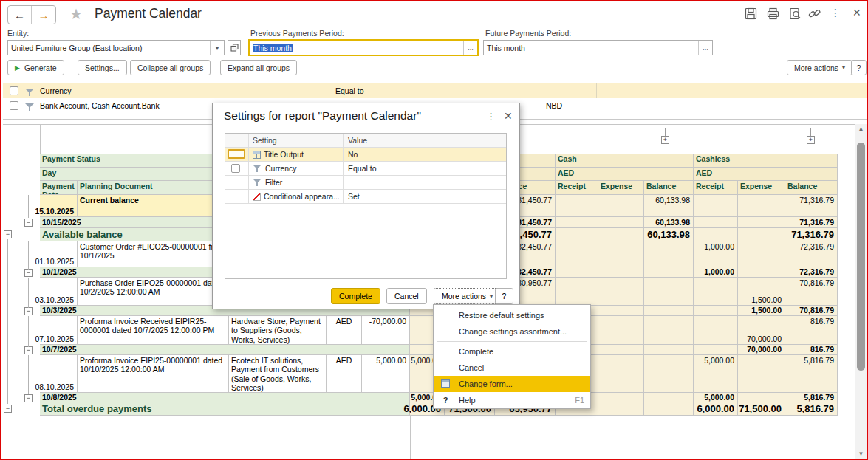  Describe the element at coordinates (406, 296) in the screenshot. I see `cancel-button: Cancel` at that location.